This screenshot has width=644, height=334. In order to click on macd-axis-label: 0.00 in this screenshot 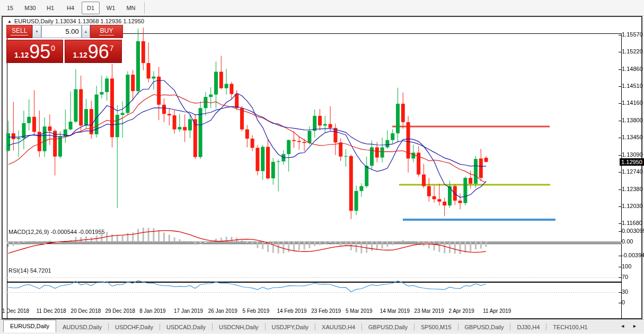, I will do `click(628, 241)`.